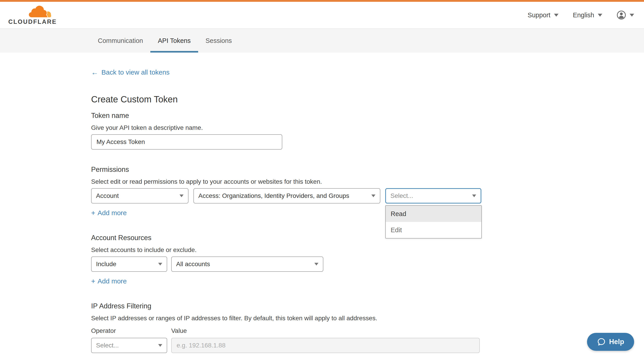 The image size is (644, 358). What do you see at coordinates (298, 331) in the screenshot?
I see `ip-filtering-labels: Operator Value` at bounding box center [298, 331].